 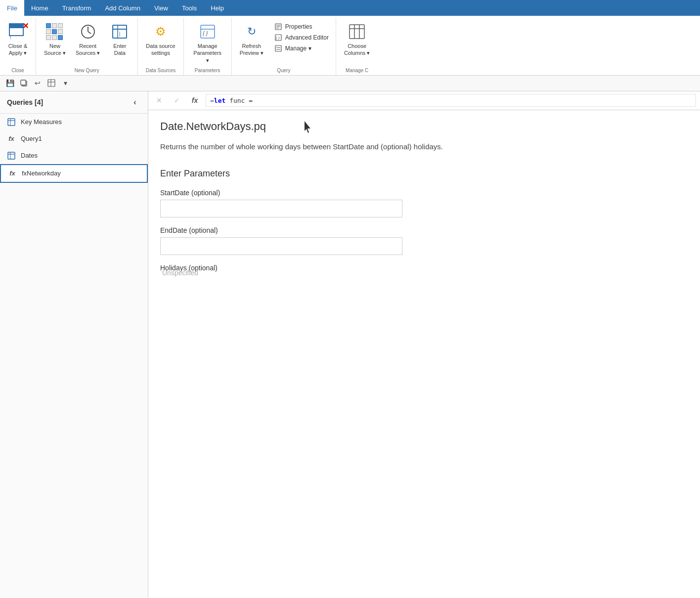 What do you see at coordinates (11, 122) in the screenshot?
I see `table-icon-key-measures` at bounding box center [11, 122].